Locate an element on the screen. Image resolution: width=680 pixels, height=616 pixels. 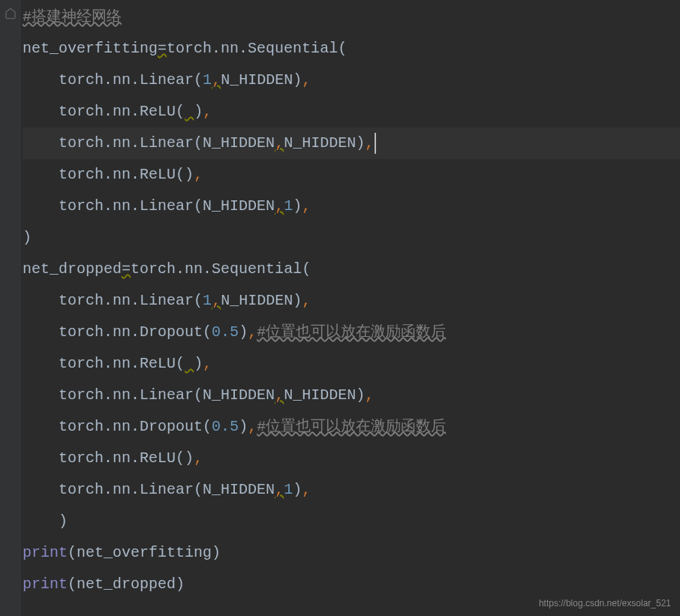
comment: #搭建神经网络 is located at coordinates (72, 17).